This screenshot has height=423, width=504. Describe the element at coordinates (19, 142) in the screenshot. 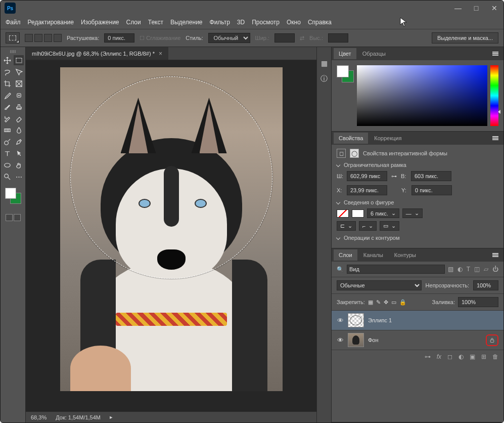

I see `pen-tool-icon` at that location.